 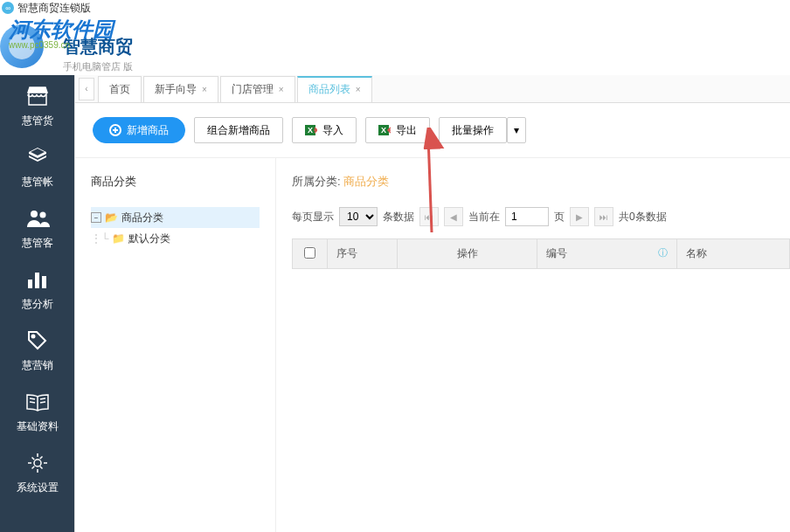 What do you see at coordinates (175, 228) in the screenshot?
I see `category-tree: − 📂 商品分类 ⋮└ 📁 默认分类` at bounding box center [175, 228].